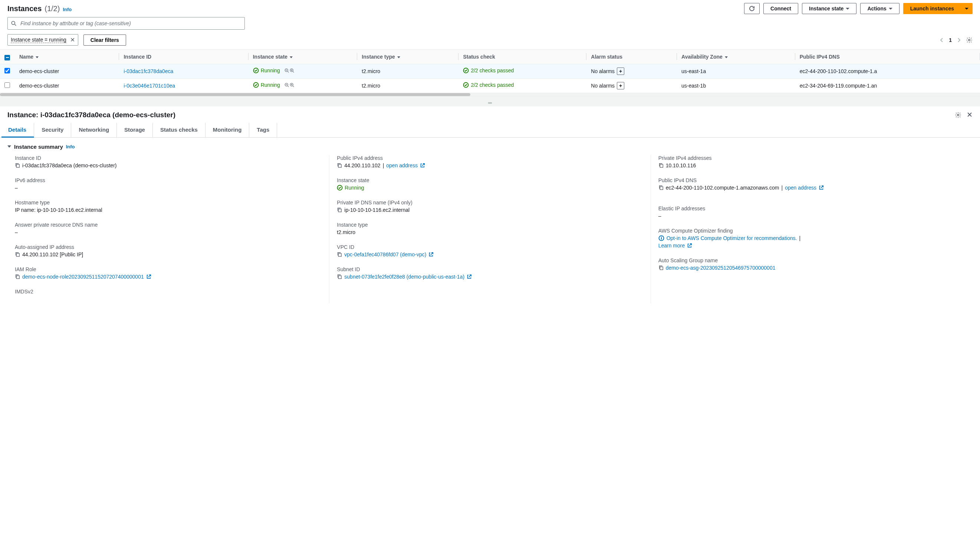 This screenshot has width=980, height=549. What do you see at coordinates (736, 57) in the screenshot?
I see `col-az: Availability Zone` at bounding box center [736, 57].